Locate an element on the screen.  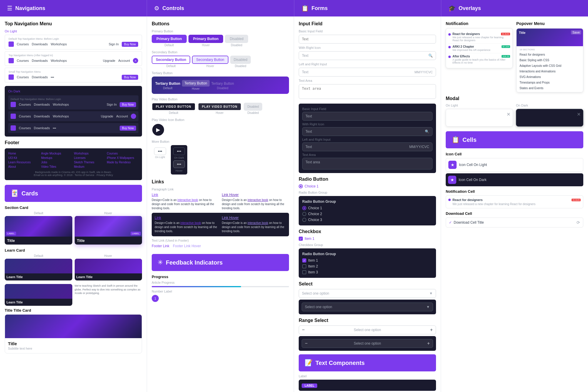
dark-link-text: Link is located at coordinates (187, 218).